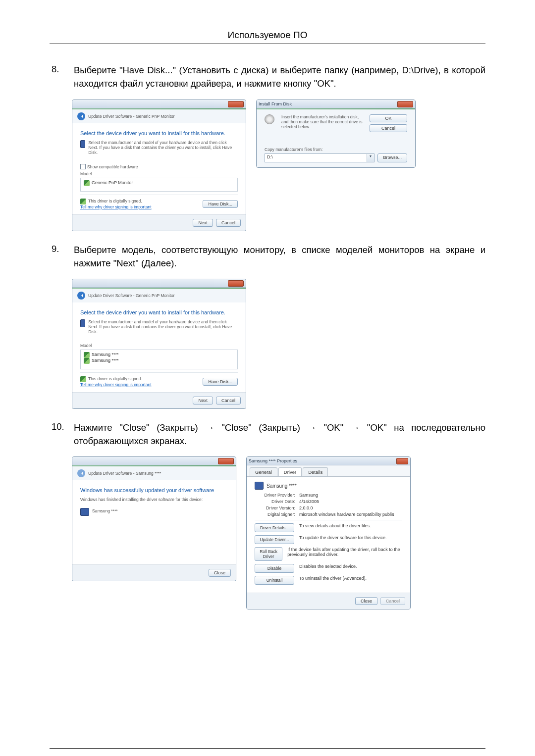  What do you see at coordinates (274, 528) in the screenshot?
I see `driver-details-button: Driver Details...` at bounding box center [274, 528].